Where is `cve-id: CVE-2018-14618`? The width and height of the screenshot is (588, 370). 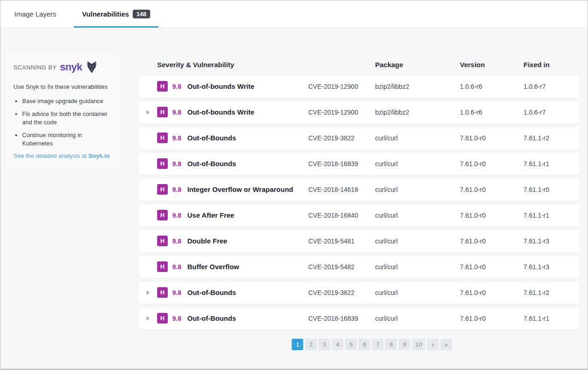 cve-id: CVE-2018-14618 is located at coordinates (342, 190).